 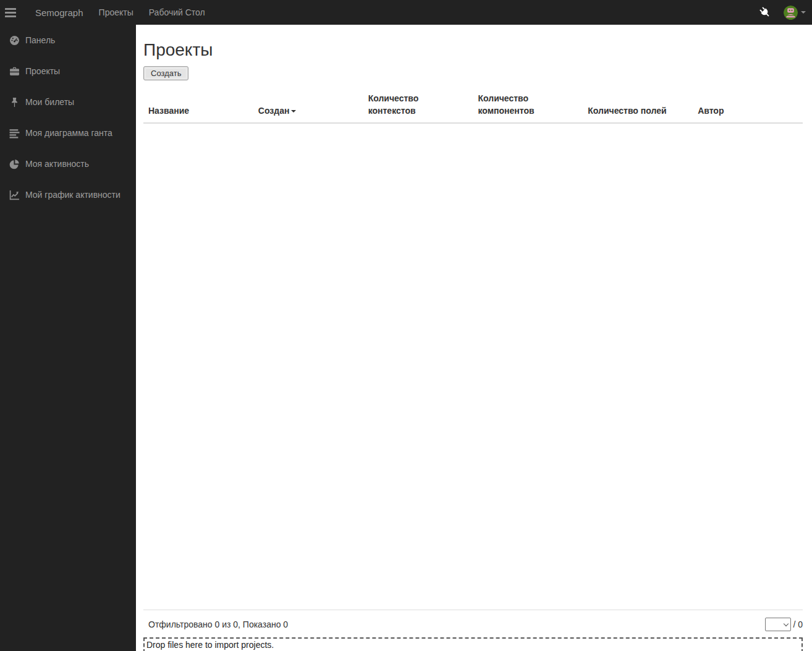 What do you see at coordinates (15, 195) in the screenshot?
I see `line-chart-icon` at bounding box center [15, 195].